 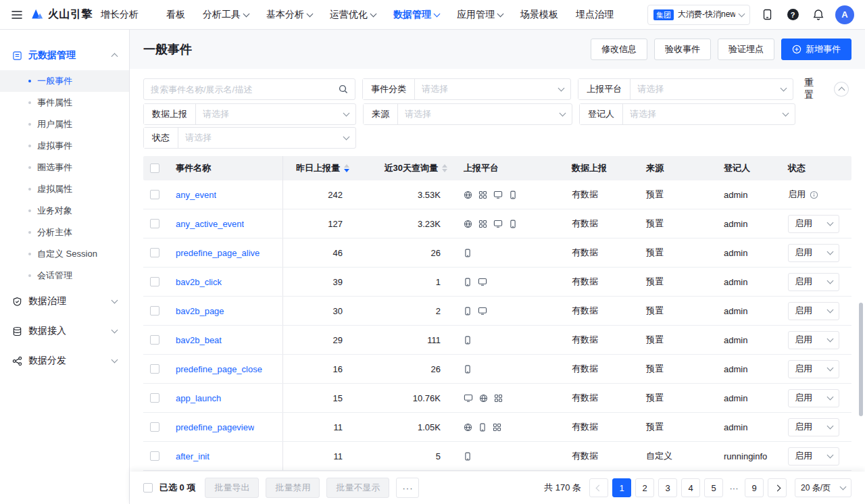 I want to click on nav-item: 数据管理, so click(x=416, y=15).